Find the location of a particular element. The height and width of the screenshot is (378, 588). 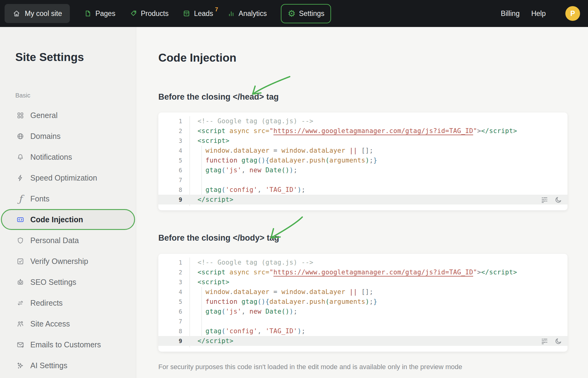

green-arrow-annotation is located at coordinates (270, 87).